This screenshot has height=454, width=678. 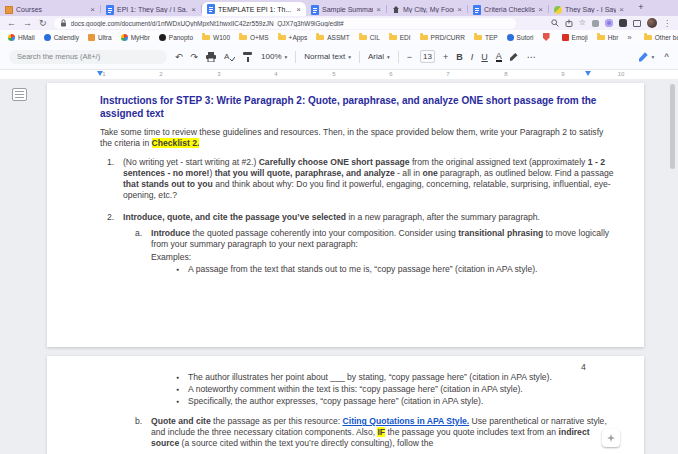 What do you see at coordinates (460, 57) in the screenshot?
I see `bold-button: B` at bounding box center [460, 57].